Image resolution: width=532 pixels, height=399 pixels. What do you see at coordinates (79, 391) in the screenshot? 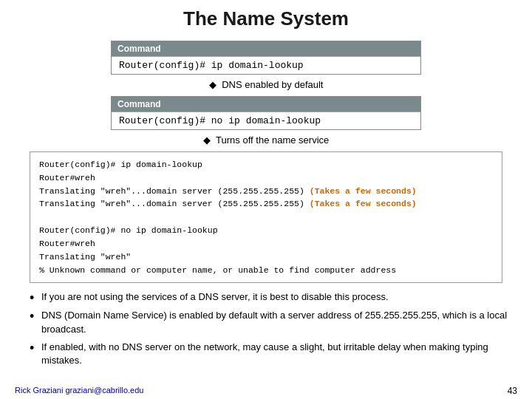
I see `footer-author: Rick Graziani graziani@cabrillo.edu` at bounding box center [79, 391].